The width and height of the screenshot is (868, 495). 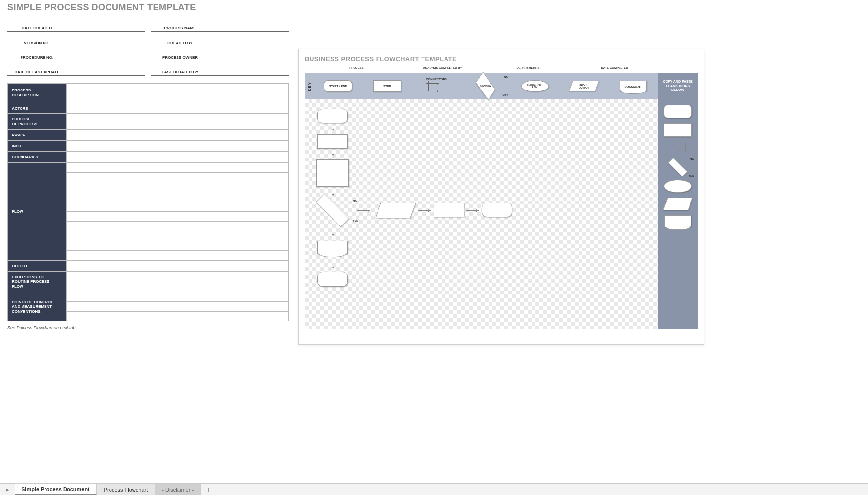 What do you see at coordinates (333, 173) in the screenshot?
I see `flow-step-large` at bounding box center [333, 173].